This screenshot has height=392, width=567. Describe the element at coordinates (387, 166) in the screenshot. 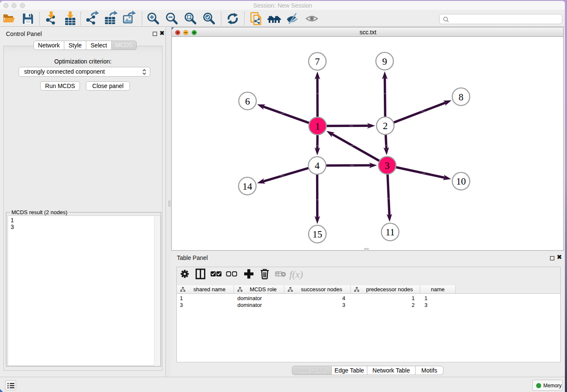

I see `svg-text: 3` at that location.